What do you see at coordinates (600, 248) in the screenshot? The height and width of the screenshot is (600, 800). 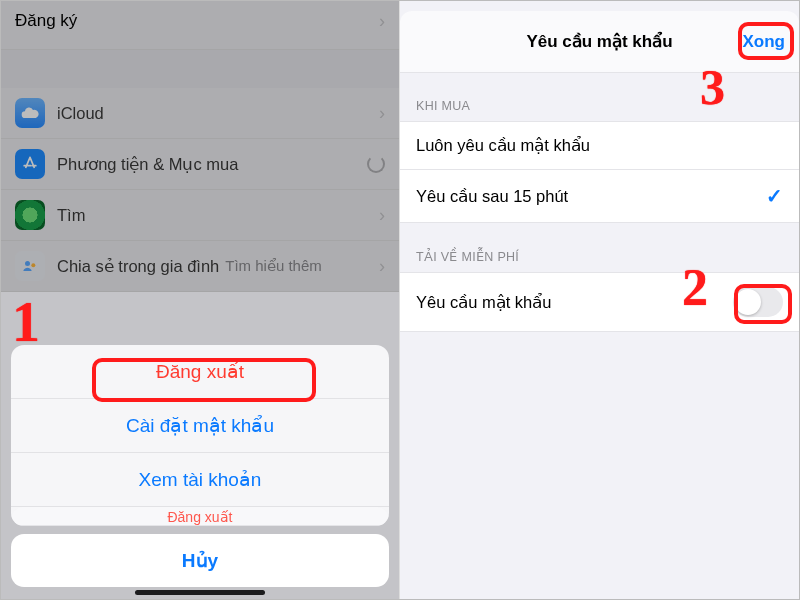 I see `section-header-free: TẢI VỀ MIỄN PHÍ` at bounding box center [600, 248].